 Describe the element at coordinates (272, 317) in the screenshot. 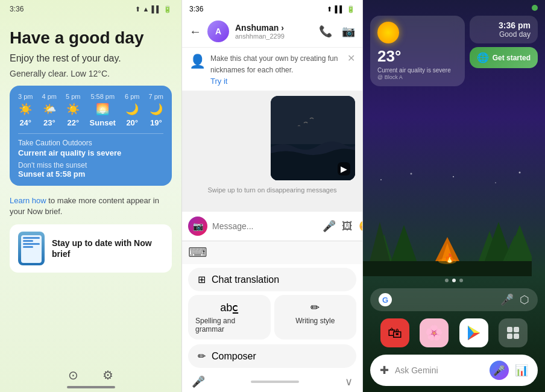

I see `suggestion-row: abc̲ Spelling and grammar ✏ Writing styl…` at that location.